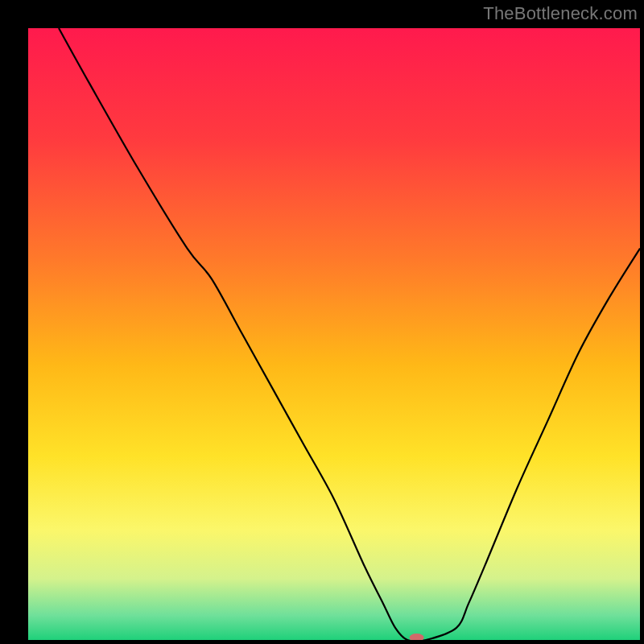 This screenshot has height=644, width=644. I want to click on attribution-label: TheBottleneck.com, so click(560, 14).